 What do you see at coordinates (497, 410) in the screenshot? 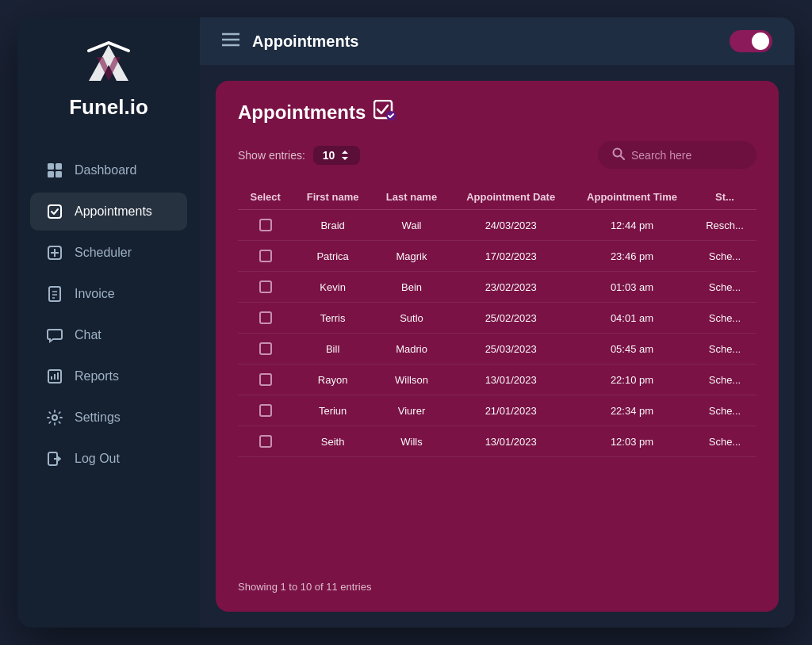
I see `table-row: Teriun Viurer 21/01/2023 22:34 pm Sche..…` at bounding box center [497, 410].